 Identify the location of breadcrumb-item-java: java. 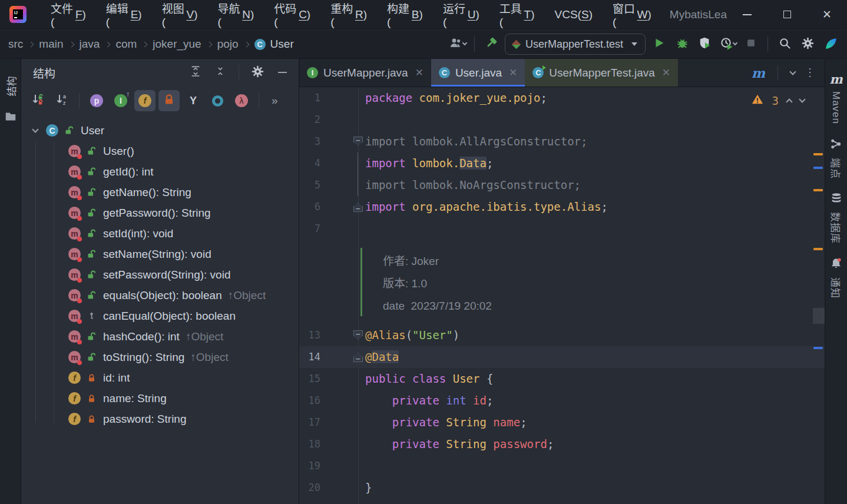
(90, 44).